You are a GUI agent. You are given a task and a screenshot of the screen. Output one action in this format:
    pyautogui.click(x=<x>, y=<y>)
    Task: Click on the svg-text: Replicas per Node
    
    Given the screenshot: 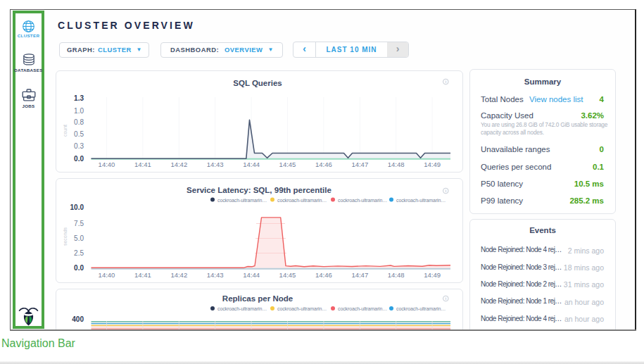 What is the action you would take?
    pyautogui.click(x=258, y=299)
    